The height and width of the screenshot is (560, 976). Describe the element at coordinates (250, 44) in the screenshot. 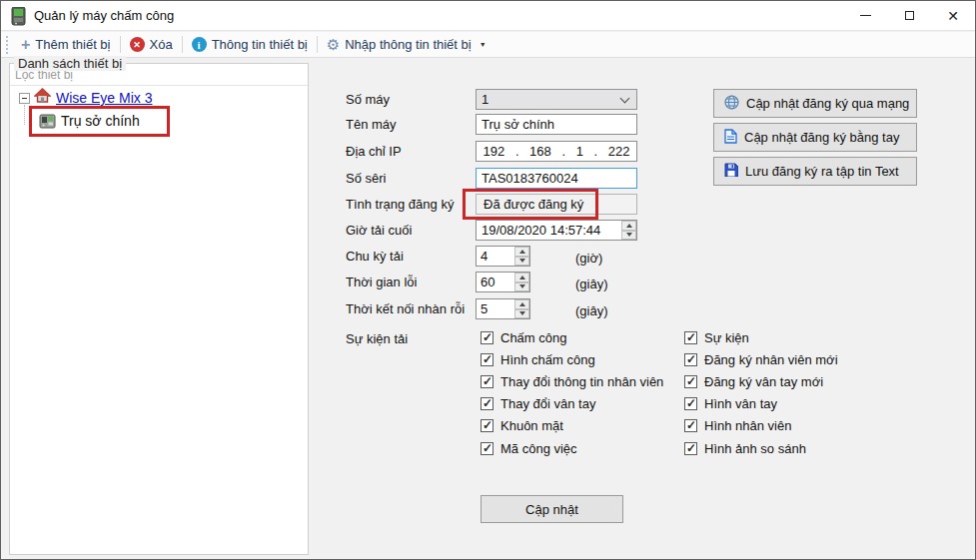

I see `device-info-button: i Thông tin thiết bị` at that location.